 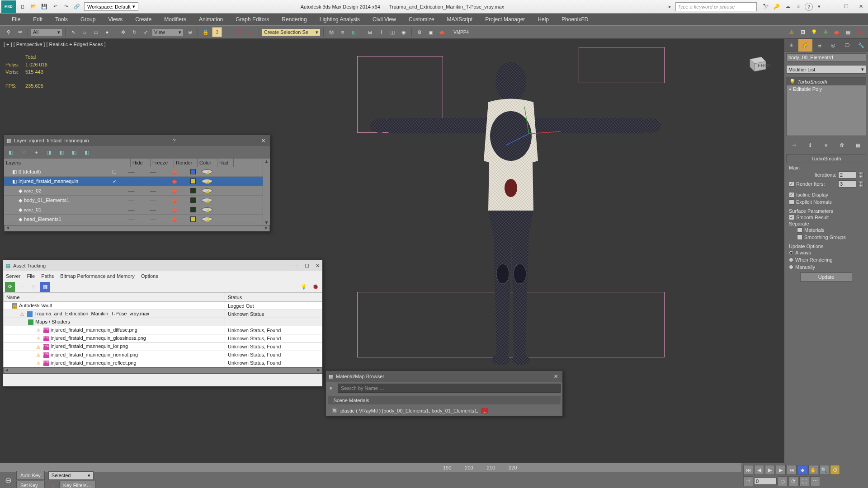 I want to click on menu-file: File, so click(x=16, y=19).